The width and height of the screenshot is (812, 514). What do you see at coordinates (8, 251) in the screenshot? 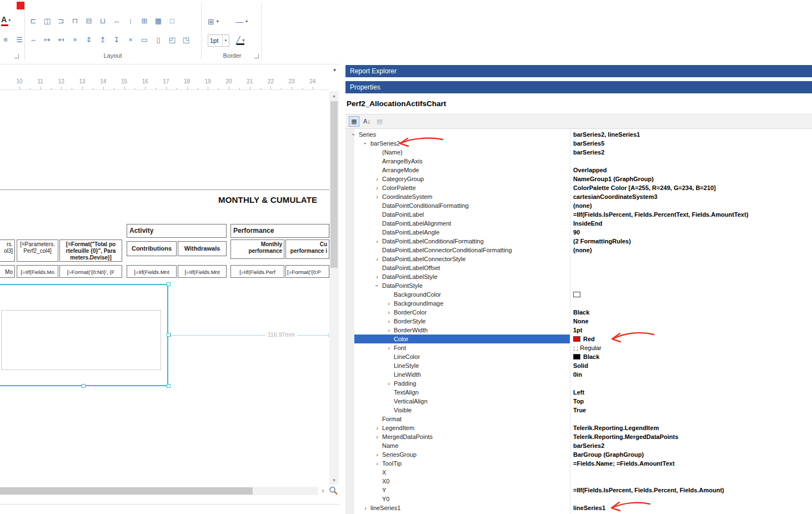
I see `table-cell: rs. ol3]` at bounding box center [8, 251].